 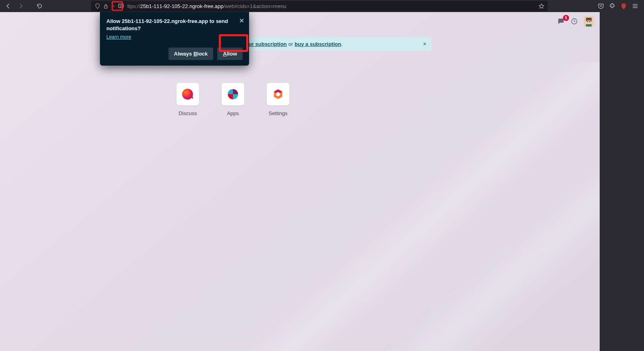 What do you see at coordinates (278, 100) in the screenshot?
I see `app-tile-settings: Settings` at bounding box center [278, 100].